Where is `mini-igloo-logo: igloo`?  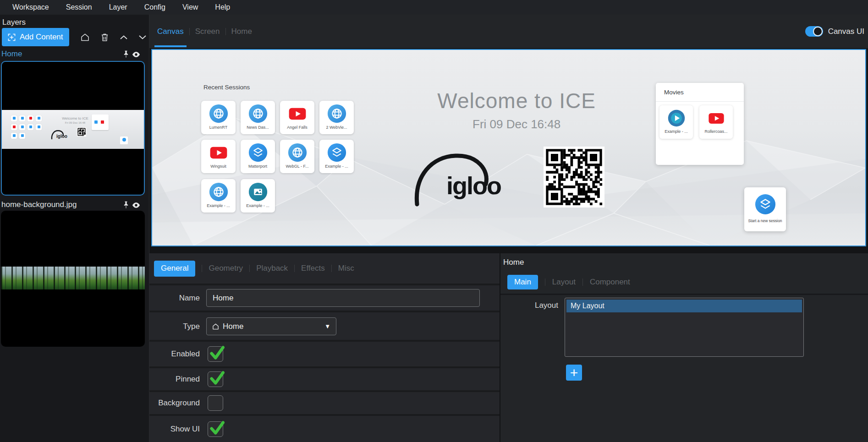
mini-igloo-logo: igloo is located at coordinates (60, 135).